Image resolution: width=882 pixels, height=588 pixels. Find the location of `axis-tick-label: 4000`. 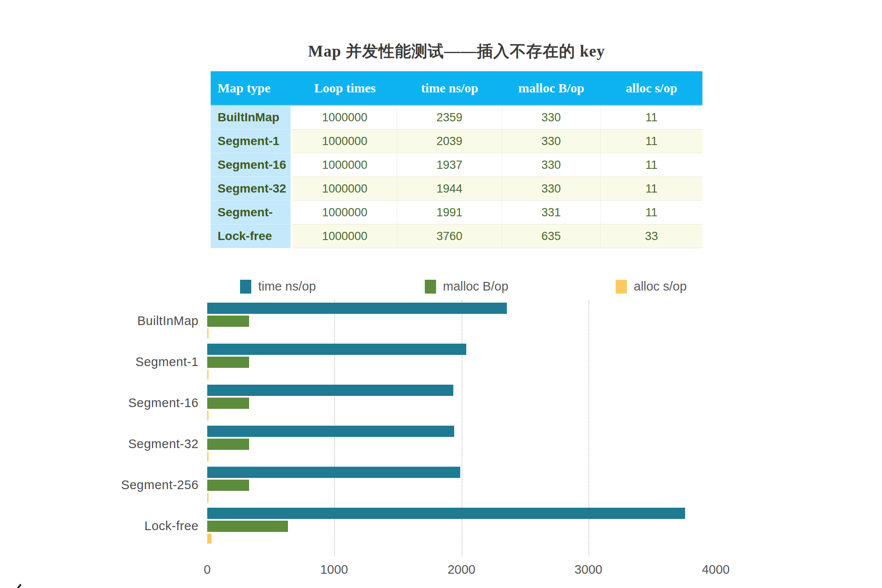

axis-tick-label: 4000 is located at coordinates (716, 570).